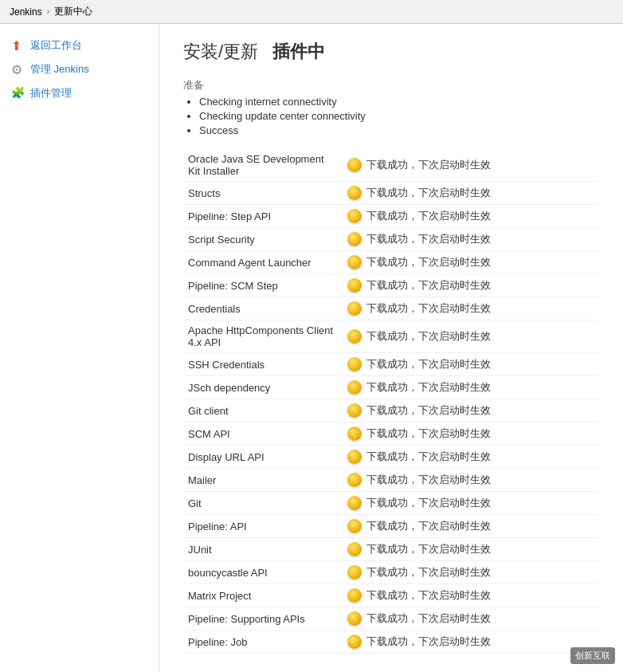  I want to click on table-row: Credentials 下载成功，下次启动时生效, so click(391, 309).